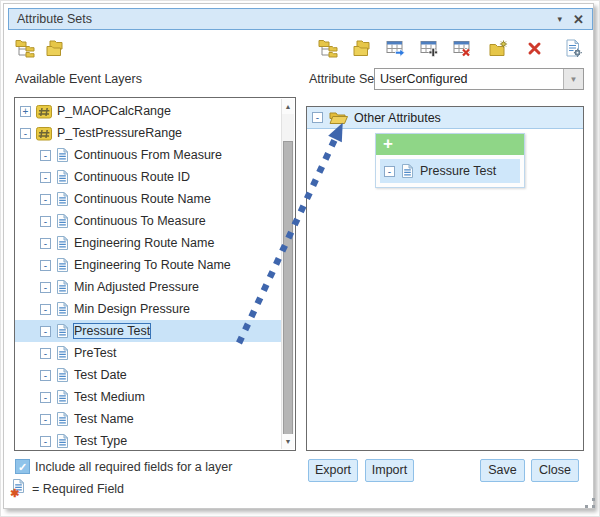  I want to click on open-folder-icon, so click(338, 118).